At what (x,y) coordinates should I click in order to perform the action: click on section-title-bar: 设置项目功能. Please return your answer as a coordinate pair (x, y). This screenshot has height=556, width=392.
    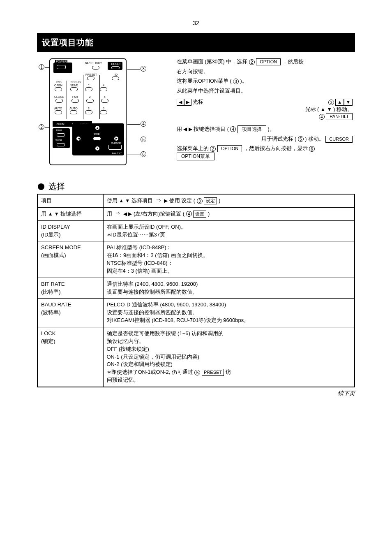
    Looking at the image, I should click on (196, 42).